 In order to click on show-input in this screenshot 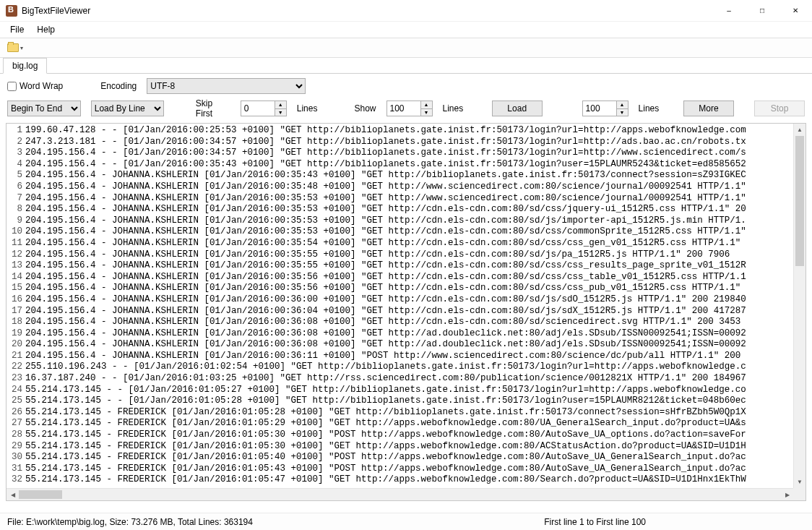, I will do `click(404, 108)`.